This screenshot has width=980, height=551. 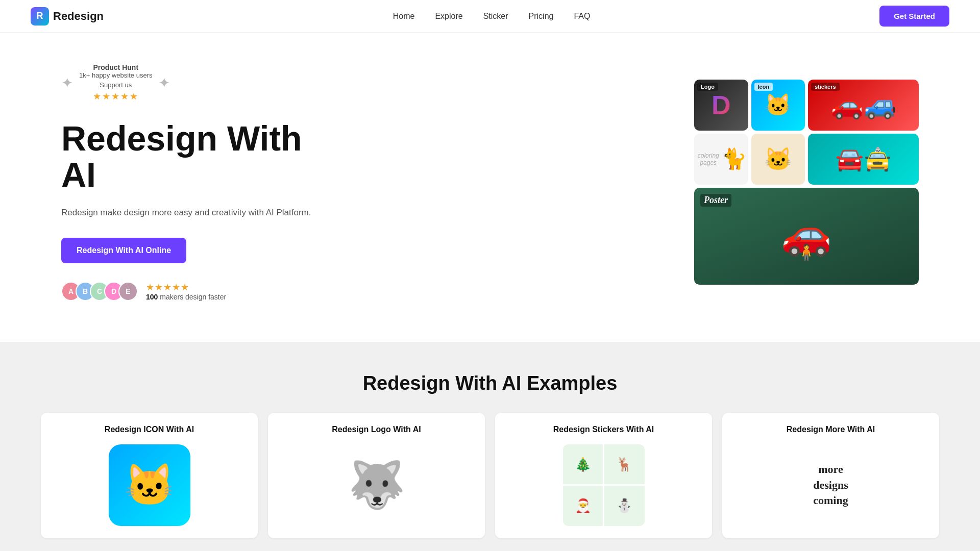 I want to click on example-card-more: Redesign More With AI moredesignscoming, so click(x=831, y=475).